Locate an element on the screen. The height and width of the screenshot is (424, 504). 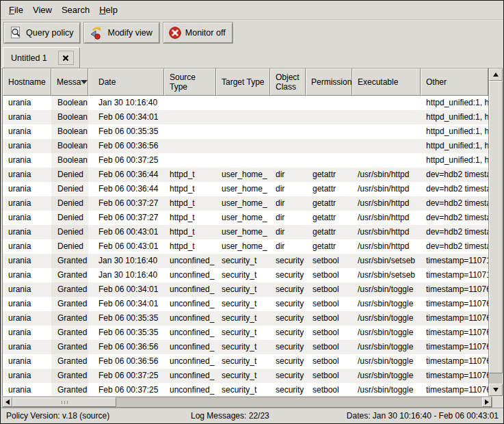
tab-close-button is located at coordinates (66, 57).